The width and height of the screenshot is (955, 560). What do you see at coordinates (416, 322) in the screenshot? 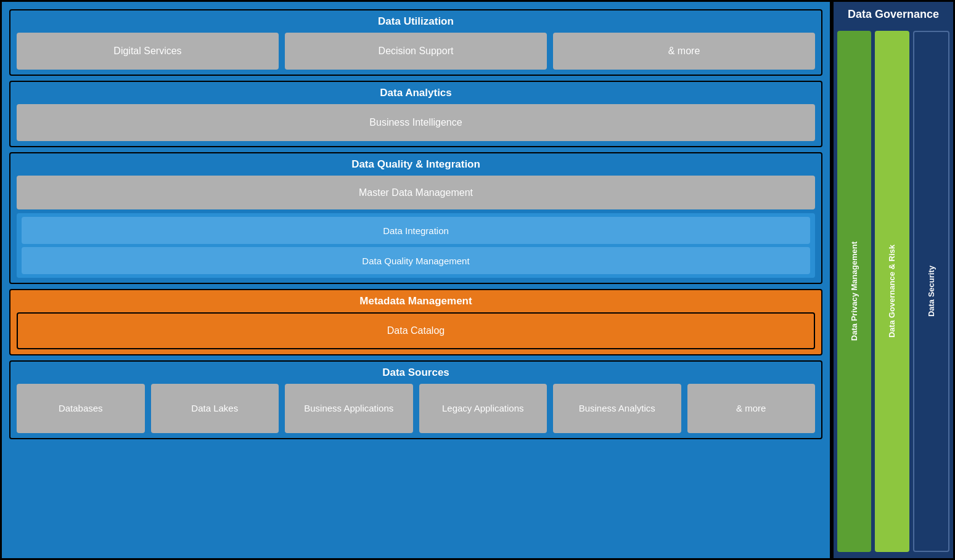
I see `section-metadata: Metadata Management Data Catalog` at bounding box center [416, 322].